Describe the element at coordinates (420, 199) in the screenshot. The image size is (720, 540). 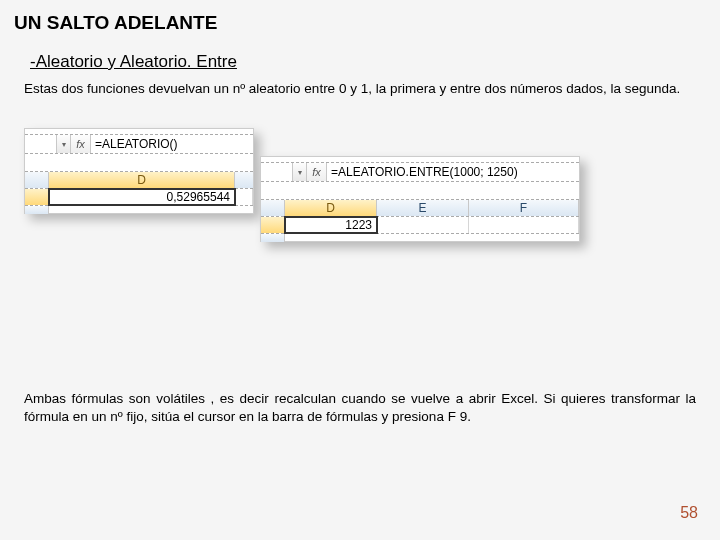
I see `excel-snippet-aleatorio-entre: ▾ fx =ALEATORIO.ENTRE(1000; 1250) D E F …` at that location.